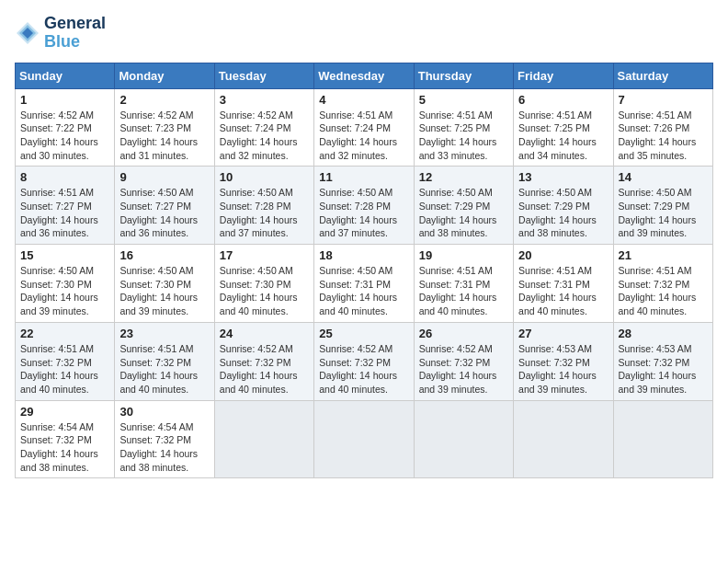 This screenshot has width=728, height=563. I want to click on calendar-cell: 6 Sunrise: 4:51 AMSunset: 7:25 PMDayligh…, so click(563, 127).